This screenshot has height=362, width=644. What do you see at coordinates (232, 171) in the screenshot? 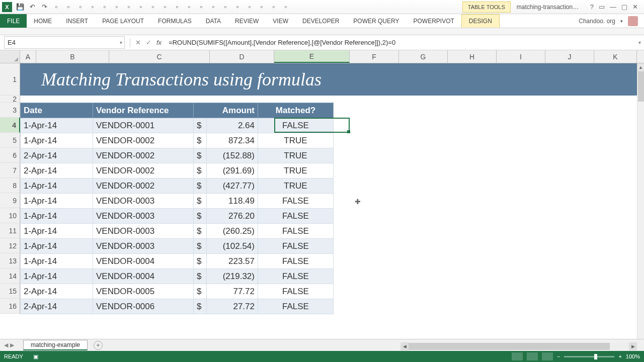
I see `cell-amount: (291.69)` at bounding box center [232, 171].